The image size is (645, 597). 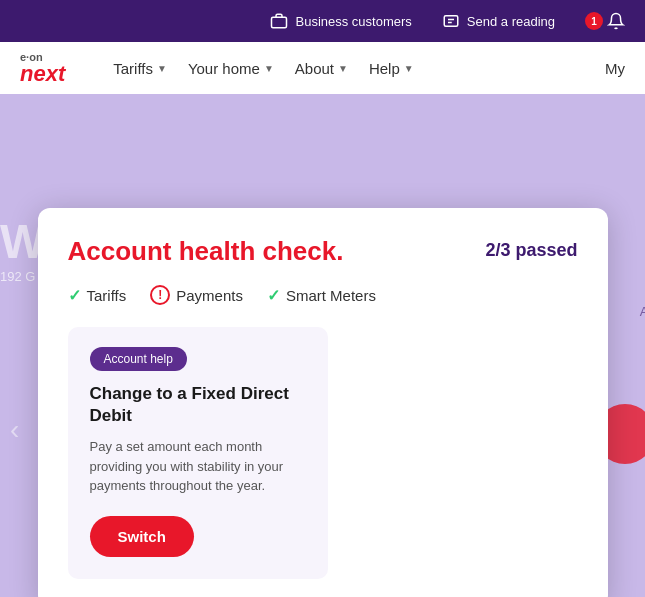 What do you see at coordinates (198, 466) in the screenshot?
I see `card-description: Pay a set amount each month providing yo…` at bounding box center [198, 466].